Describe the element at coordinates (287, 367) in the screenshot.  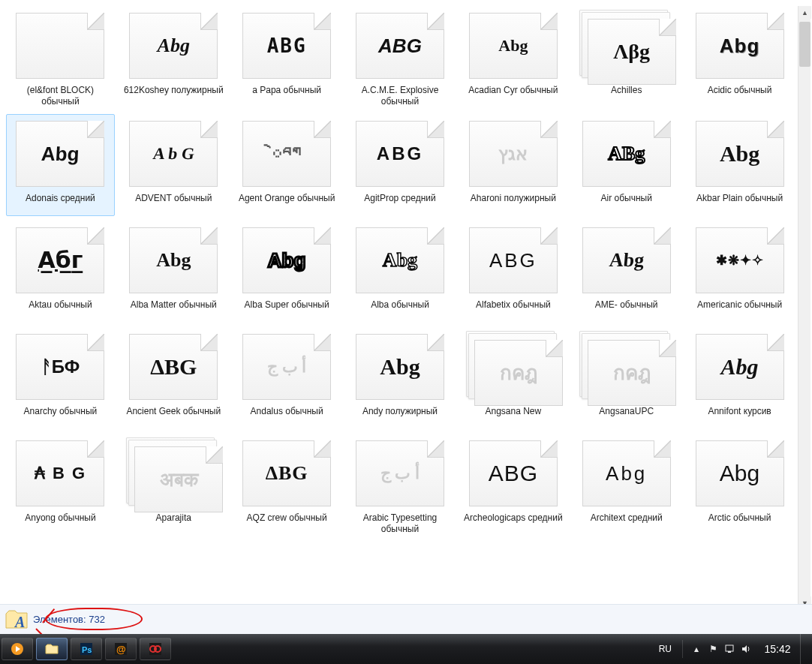
I see `font-preview: أ ب ج` at that location.